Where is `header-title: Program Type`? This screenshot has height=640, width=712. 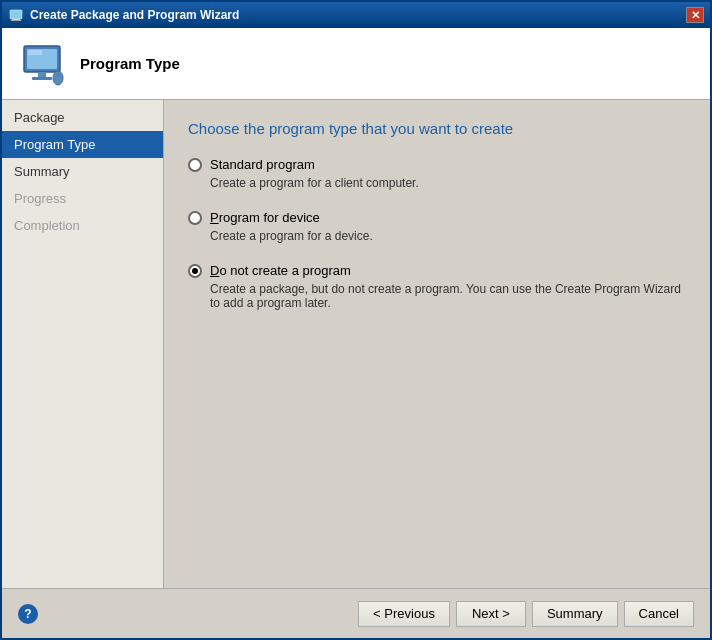
header-title: Program Type is located at coordinates (130, 64).